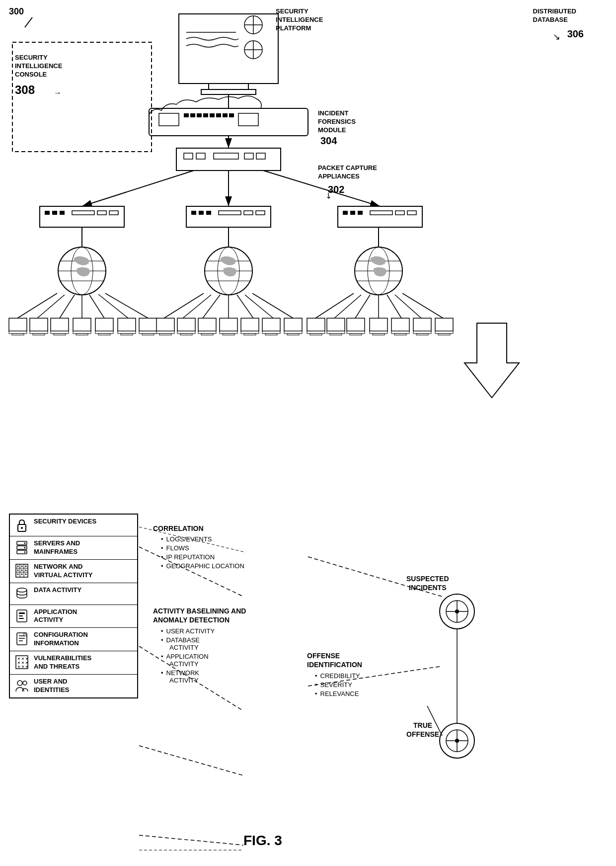 This screenshot has width=616, height=866. I want to click on legend-text-app: APPLICATIONACTIVITY, so click(56, 616).